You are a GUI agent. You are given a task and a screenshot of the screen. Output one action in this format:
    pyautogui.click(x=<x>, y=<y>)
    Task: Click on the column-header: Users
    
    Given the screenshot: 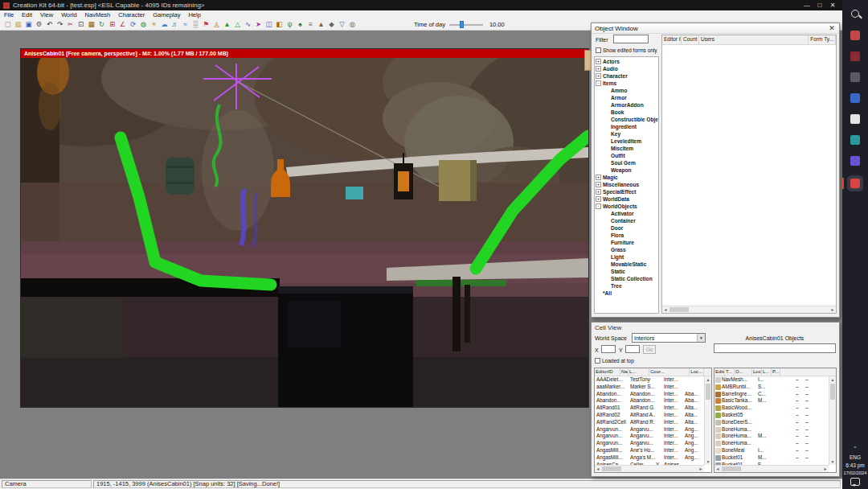 What is the action you would take?
    pyautogui.click(x=754, y=40)
    